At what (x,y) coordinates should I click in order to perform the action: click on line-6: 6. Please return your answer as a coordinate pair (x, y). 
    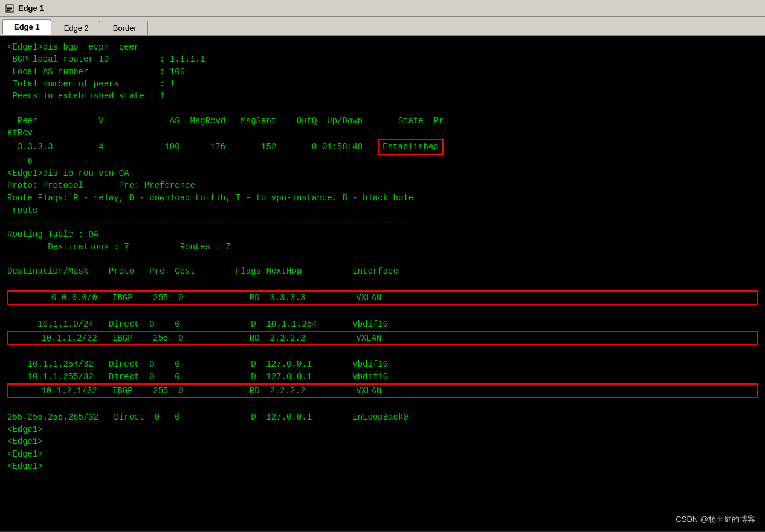
    Looking at the image, I should click on (20, 161).